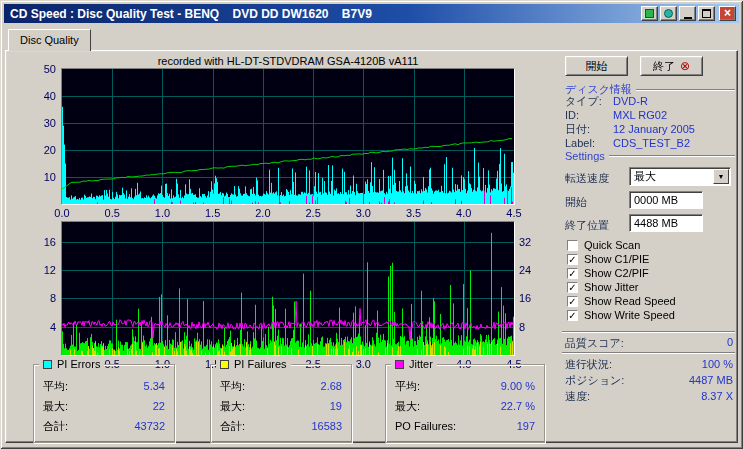 This screenshot has width=743, height=449. What do you see at coordinates (159, 406) in the screenshot?
I see `stat-value: 22` at bounding box center [159, 406].